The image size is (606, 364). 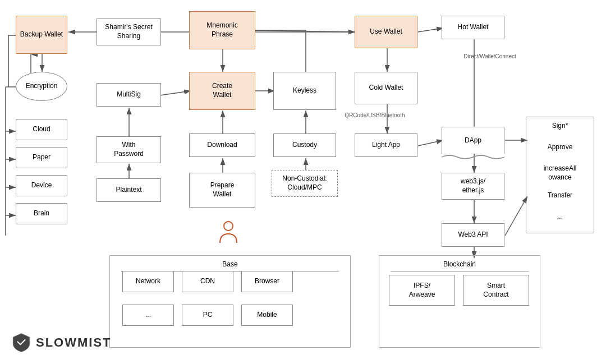 What do you see at coordinates (228, 234) in the screenshot?
I see `person-svg` at bounding box center [228, 234].